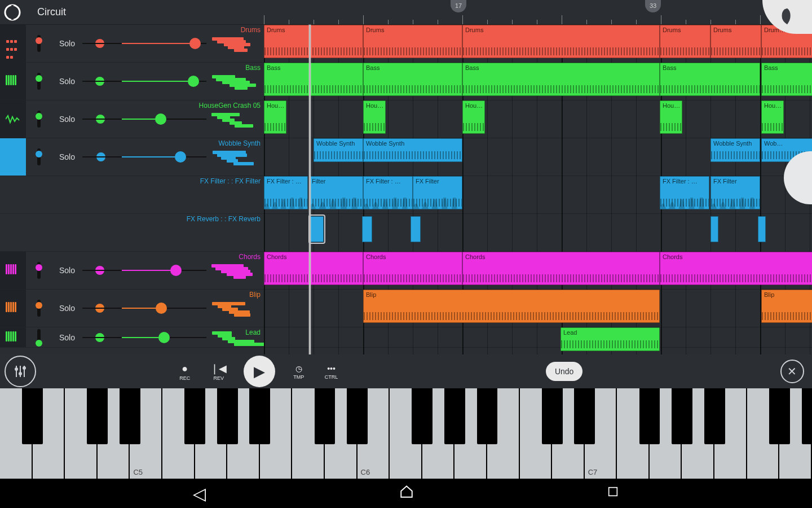 The width and height of the screenshot is (812, 508). What do you see at coordinates (299, 371) in the screenshot?
I see `tempo-button: ◷TMP` at bounding box center [299, 371].